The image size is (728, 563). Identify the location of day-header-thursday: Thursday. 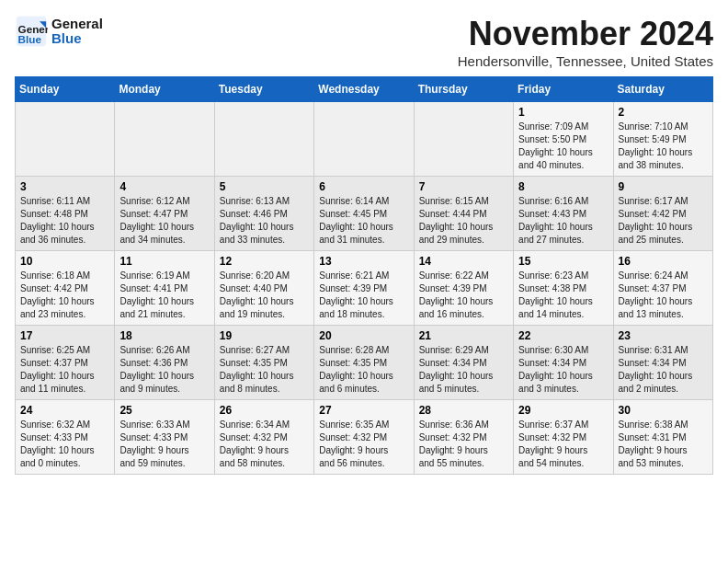
(463, 90).